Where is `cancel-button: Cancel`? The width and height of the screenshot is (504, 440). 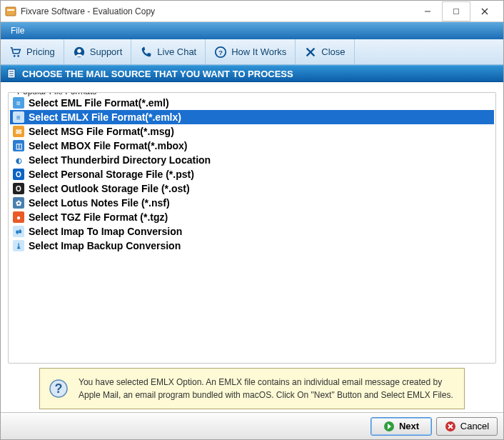 cancel-button: Cancel is located at coordinates (467, 426).